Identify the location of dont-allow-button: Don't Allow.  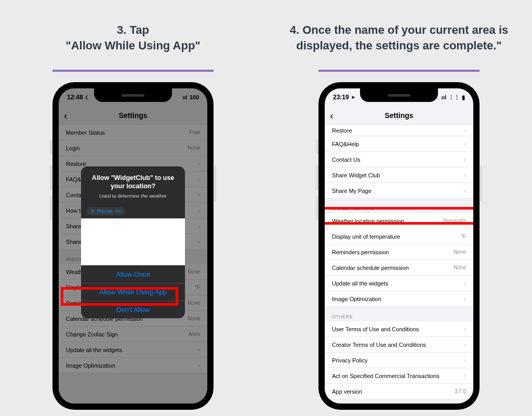
(133, 309).